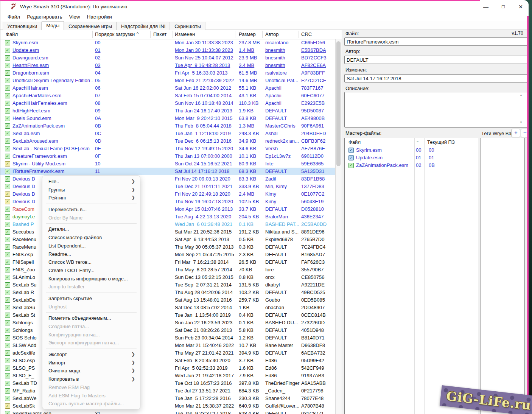  I want to click on minimize-button: —, so click(486, 7).